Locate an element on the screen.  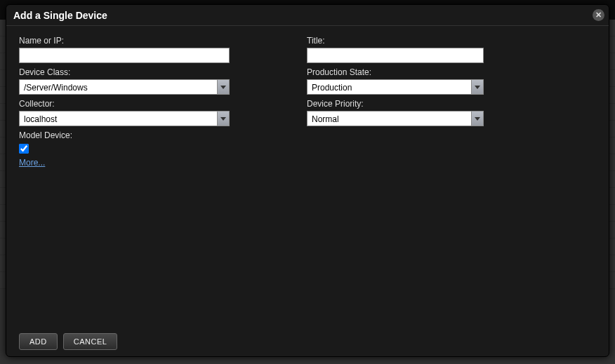
prod-state-select: Production is located at coordinates (395, 87).